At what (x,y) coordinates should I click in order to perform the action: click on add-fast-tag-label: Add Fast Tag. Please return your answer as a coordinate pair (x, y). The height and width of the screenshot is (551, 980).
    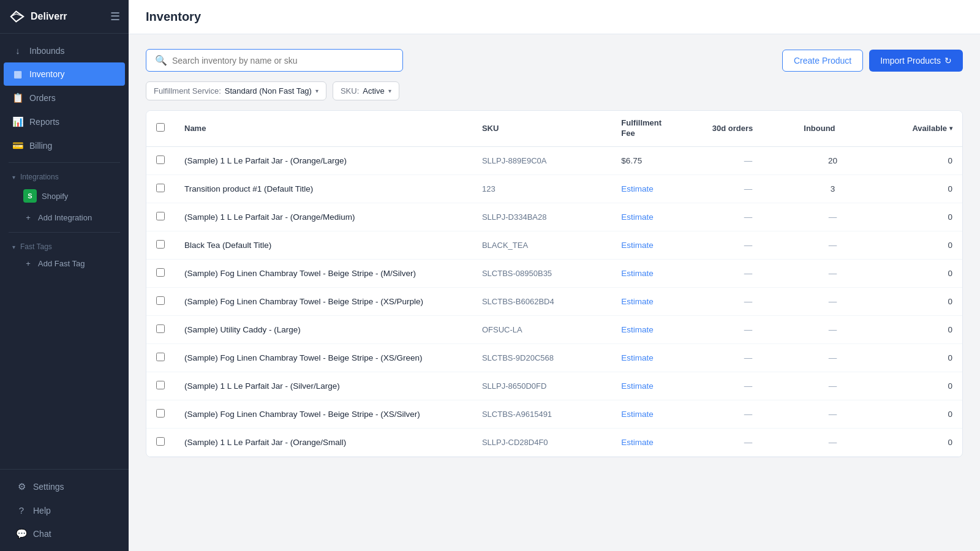
    Looking at the image, I should click on (61, 263).